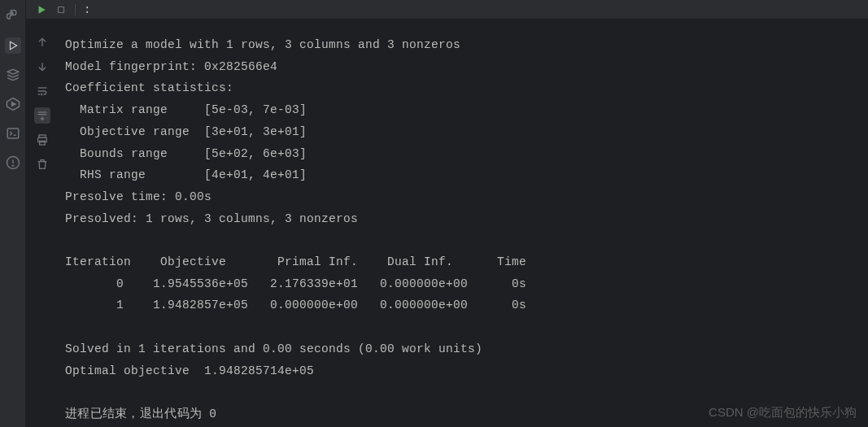 This screenshot has width=868, height=427. I want to click on print-icon, so click(42, 140).